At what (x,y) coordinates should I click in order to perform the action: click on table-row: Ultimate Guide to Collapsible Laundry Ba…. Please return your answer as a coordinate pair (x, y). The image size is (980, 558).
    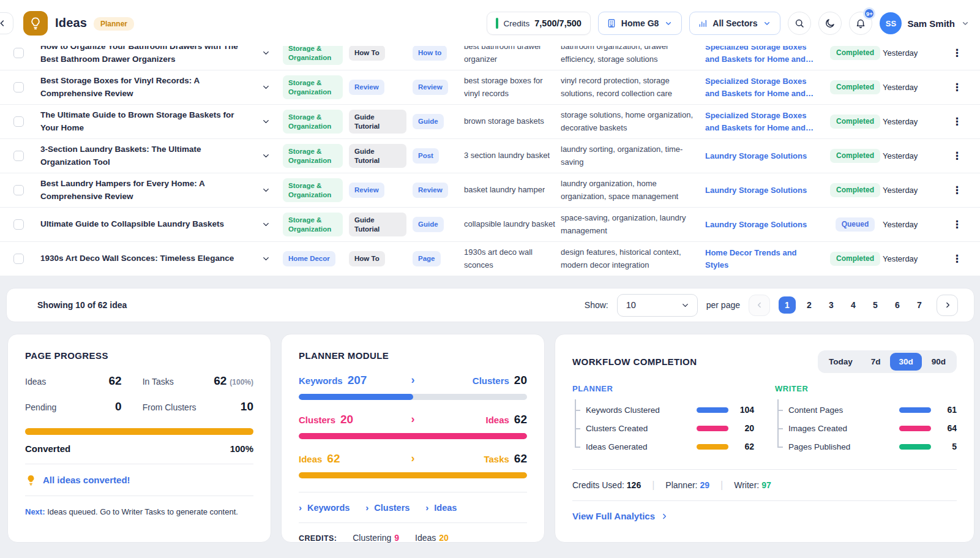
    Looking at the image, I should click on (490, 225).